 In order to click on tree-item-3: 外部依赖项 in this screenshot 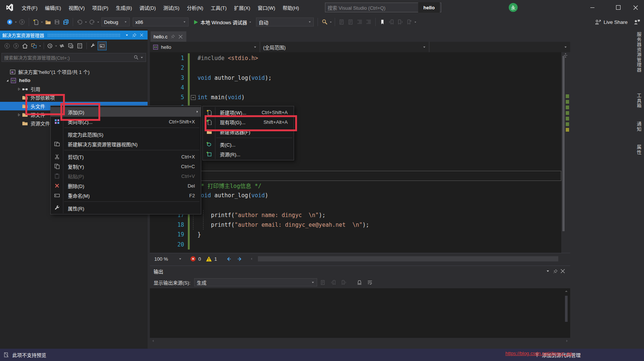, I will do `click(74, 98)`.